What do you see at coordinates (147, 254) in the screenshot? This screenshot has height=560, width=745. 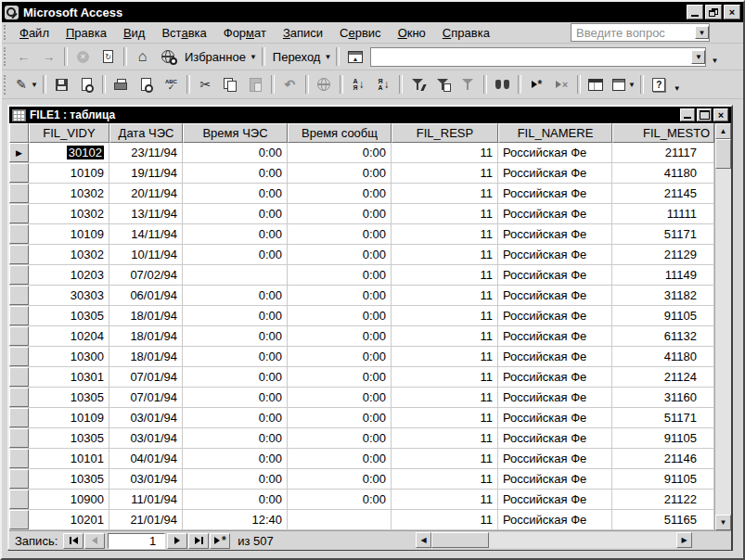 I see `table-cell: 10/11/94` at bounding box center [147, 254].